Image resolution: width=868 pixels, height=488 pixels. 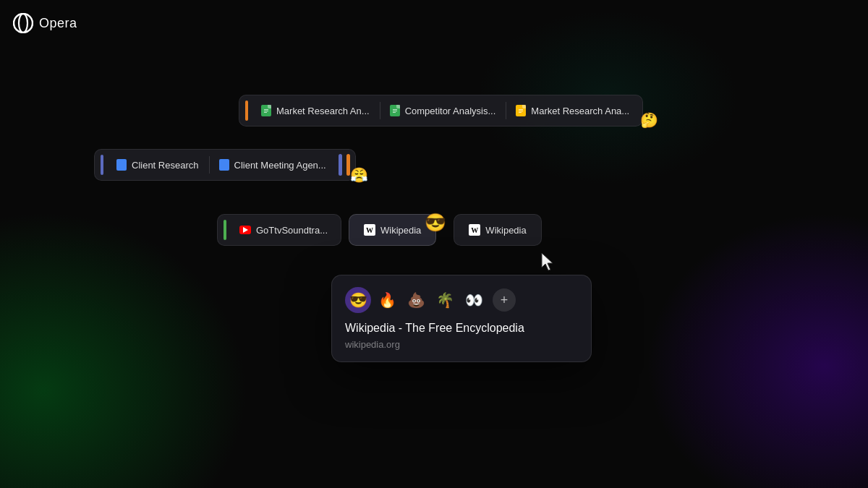 What do you see at coordinates (379, 230) in the screenshot?
I see `youtube-wikipedia-row: GoTtvSoundtra... W Wikipedia 😎 W Wikiped…` at bounding box center [379, 230].